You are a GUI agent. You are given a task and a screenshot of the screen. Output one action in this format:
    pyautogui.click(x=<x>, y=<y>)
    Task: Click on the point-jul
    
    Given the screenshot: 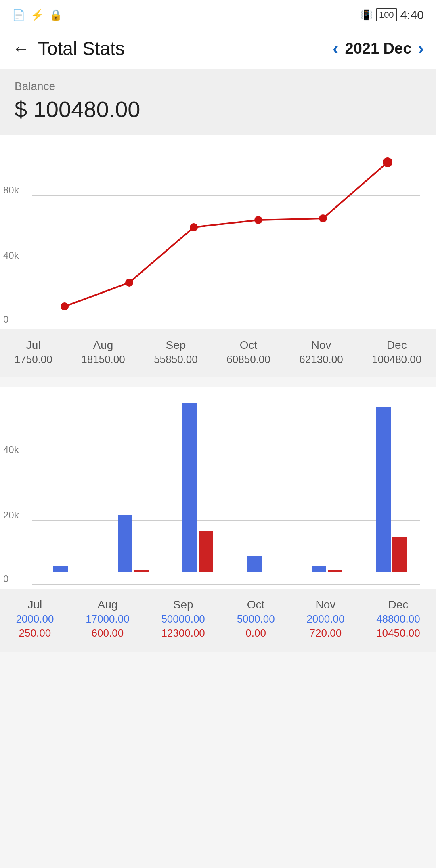 What is the action you would take?
    pyautogui.click(x=65, y=306)
    